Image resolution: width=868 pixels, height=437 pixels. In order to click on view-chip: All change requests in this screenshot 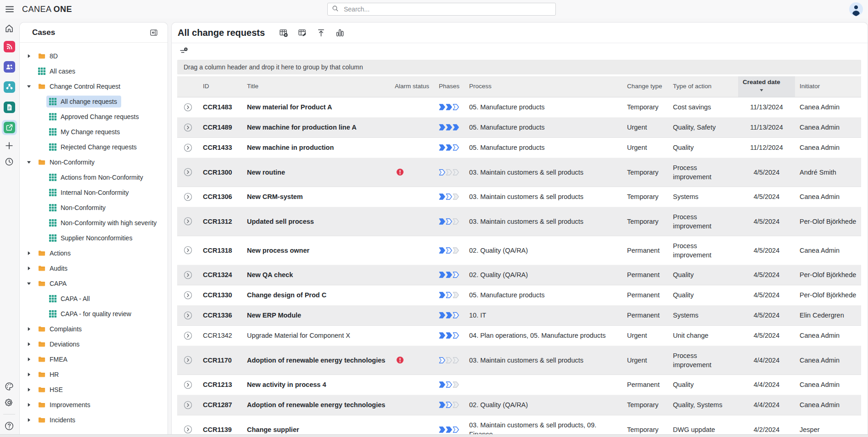, I will do `click(84, 102)`.